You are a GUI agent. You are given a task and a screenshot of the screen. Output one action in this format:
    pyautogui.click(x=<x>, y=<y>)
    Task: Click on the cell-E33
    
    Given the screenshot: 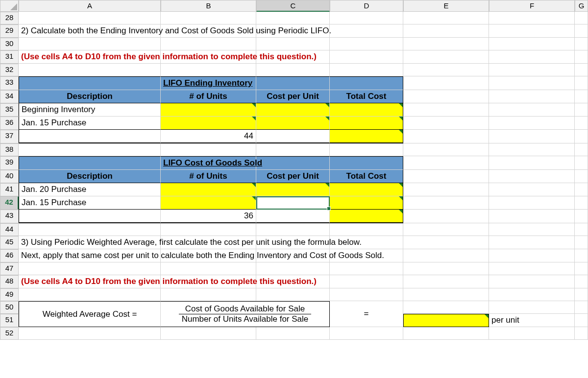 What is the action you would take?
    pyautogui.click(x=446, y=83)
    